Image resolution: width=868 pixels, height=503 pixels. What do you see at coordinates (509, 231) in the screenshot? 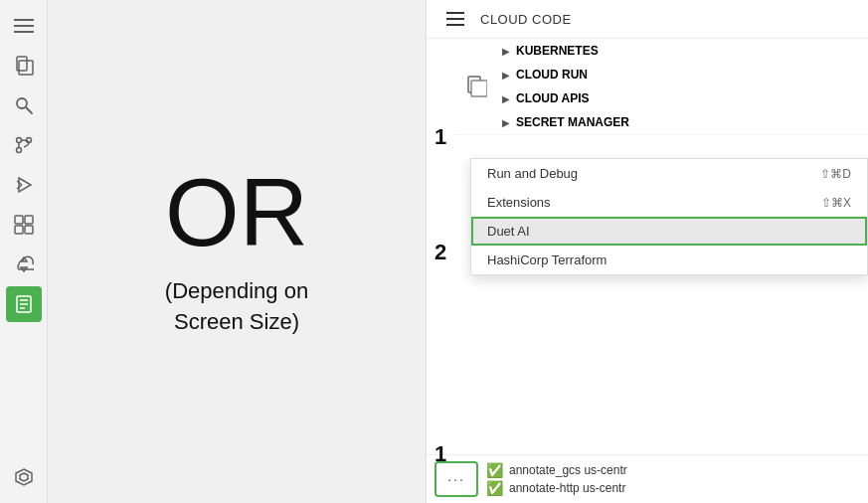
I see `duet-ai-label: Duet AI` at bounding box center [509, 231].